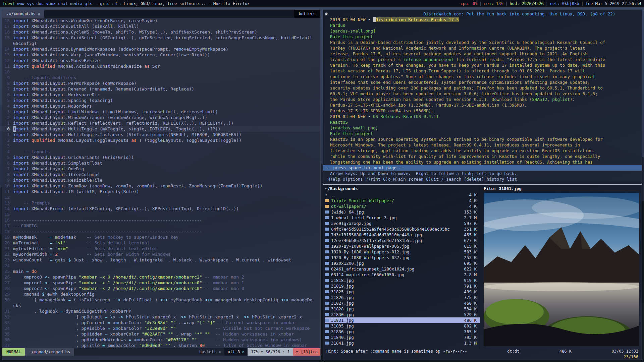 This screenshot has height=362, width=644. What do you see at coordinates (161, 112) in the screenshot?
I see `code-line: 3import XMonad.Layout.LimitWindows (limi…` at bounding box center [161, 112].